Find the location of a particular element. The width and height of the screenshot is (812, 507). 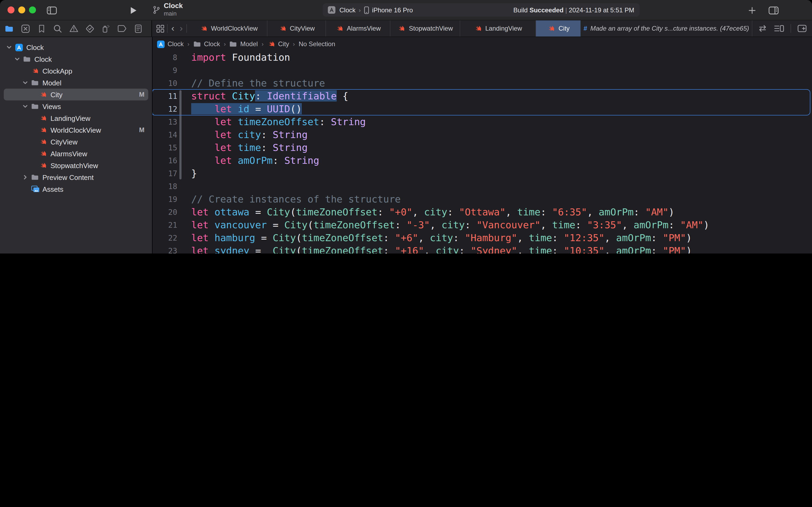

code-line-15: 15 let time: String is located at coordinates (482, 148).